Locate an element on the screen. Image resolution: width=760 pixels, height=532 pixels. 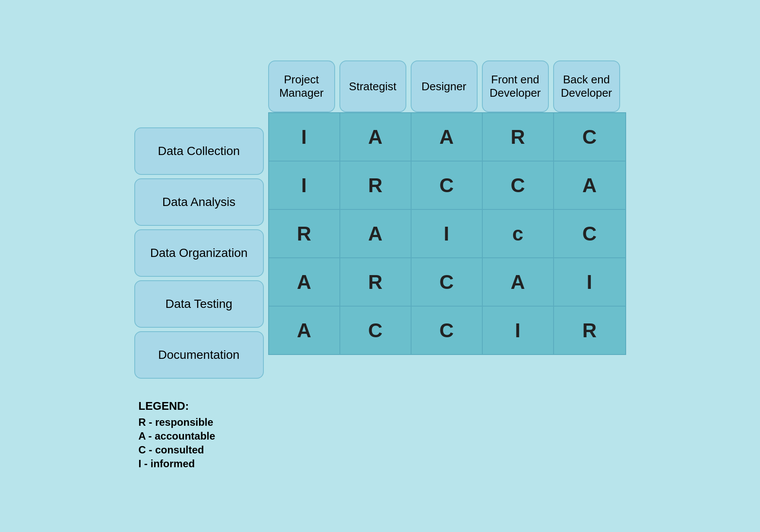
grid-cell-1-0: I is located at coordinates (305, 185).